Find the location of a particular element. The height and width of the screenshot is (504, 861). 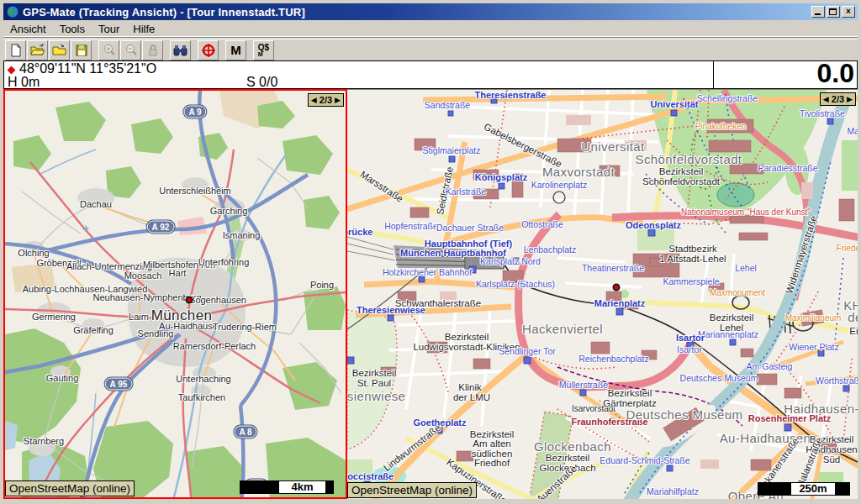

app-icon is located at coordinates (13, 12).